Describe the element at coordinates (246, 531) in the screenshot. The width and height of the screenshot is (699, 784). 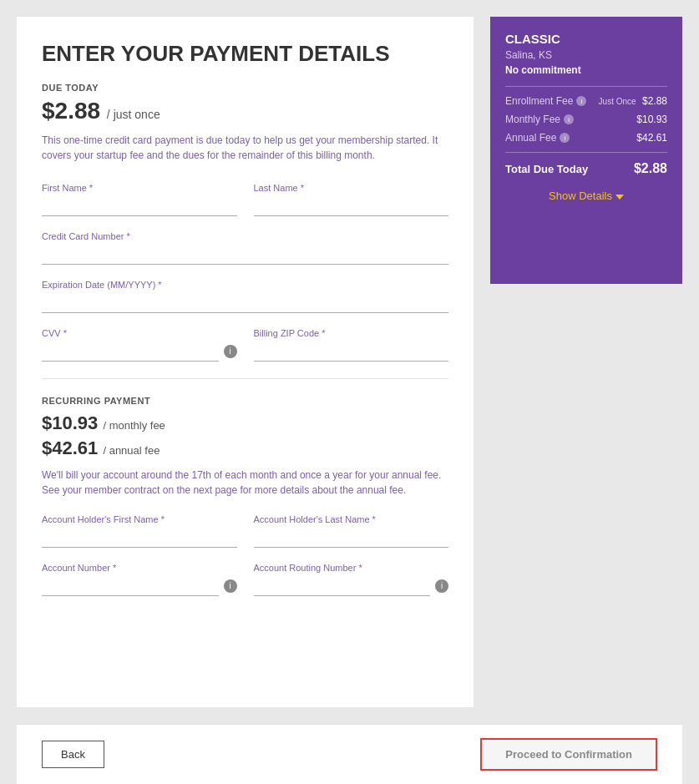
I see `ach-name-row: Account Holder's First Name * Account Ho…` at that location.